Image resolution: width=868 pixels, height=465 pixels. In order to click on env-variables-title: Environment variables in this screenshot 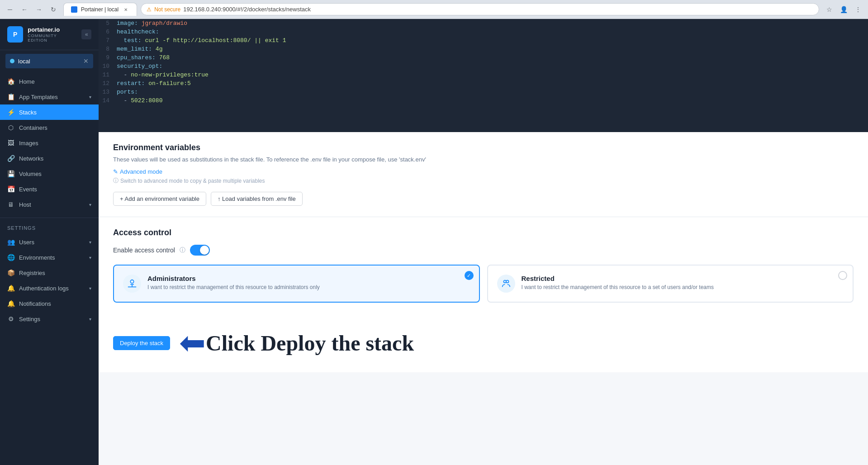, I will do `click(483, 147)`.